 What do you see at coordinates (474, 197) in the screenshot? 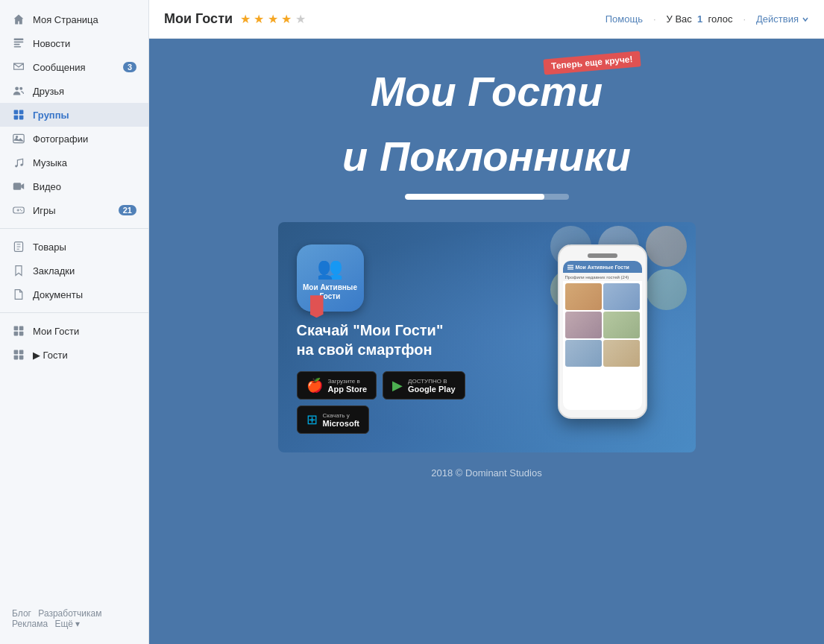
I see `progress-bar-fill` at bounding box center [474, 197].